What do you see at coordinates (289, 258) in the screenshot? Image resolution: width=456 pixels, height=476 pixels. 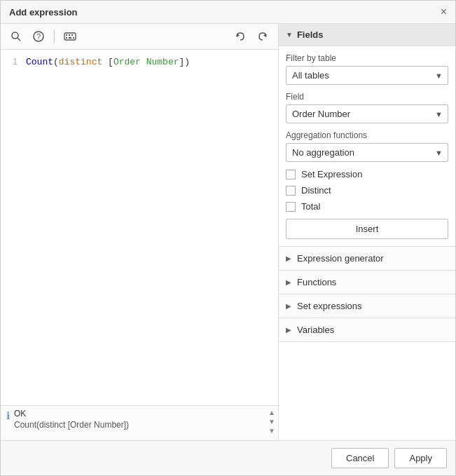 I see `expression-generator-arrow: ▶` at bounding box center [289, 258].